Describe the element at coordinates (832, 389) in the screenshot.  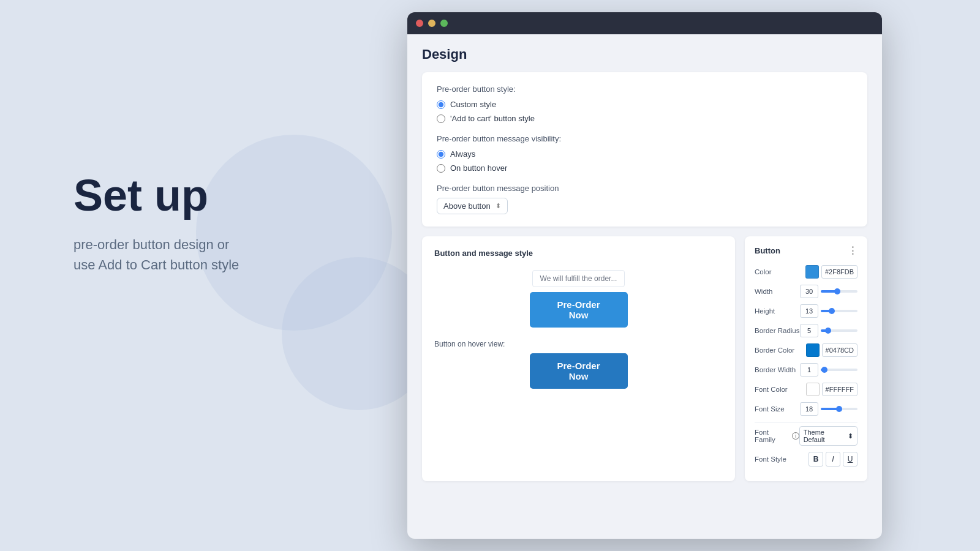
I see `font-color-control: #FFFFFF` at that location.